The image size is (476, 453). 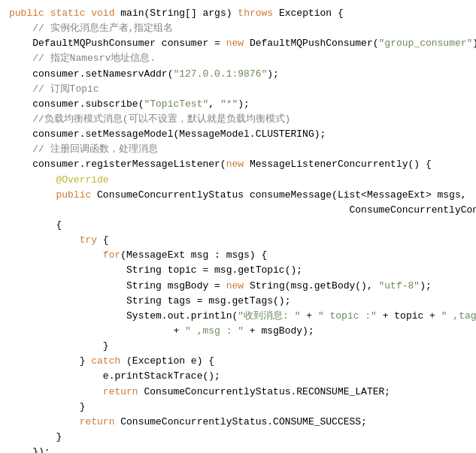 What do you see at coordinates (238, 74) in the screenshot?
I see `code-line-5: consumer.setNamesrvAddr("127.0.0.1:9876"…` at bounding box center [238, 74].